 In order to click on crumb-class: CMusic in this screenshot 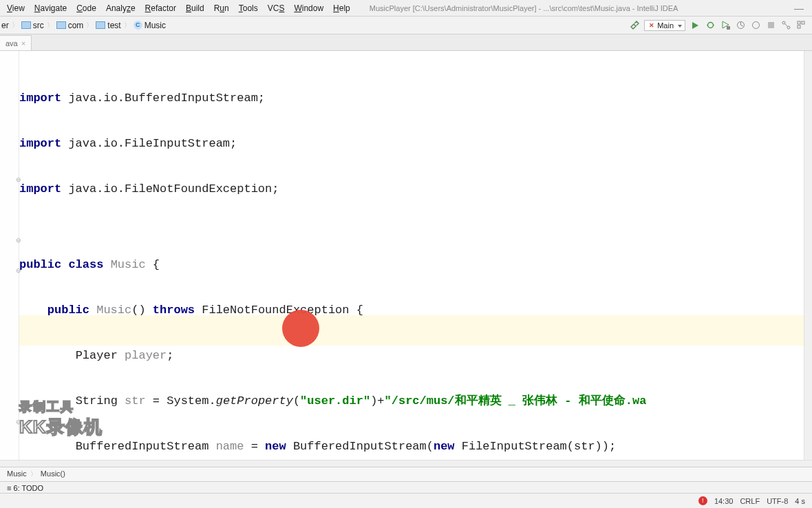, I will do `click(150, 25)`.